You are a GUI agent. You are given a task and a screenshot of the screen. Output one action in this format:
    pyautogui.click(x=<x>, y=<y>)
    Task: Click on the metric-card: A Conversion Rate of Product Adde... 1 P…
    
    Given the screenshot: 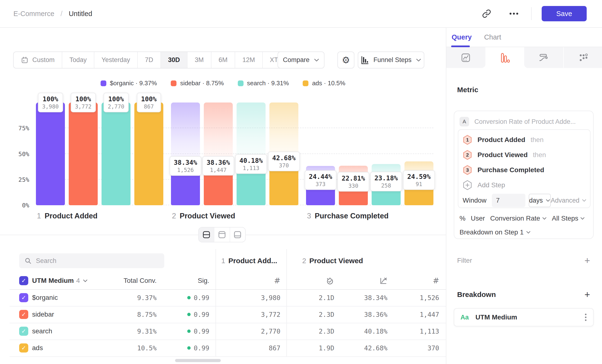 What is the action you would take?
    pyautogui.click(x=524, y=175)
    